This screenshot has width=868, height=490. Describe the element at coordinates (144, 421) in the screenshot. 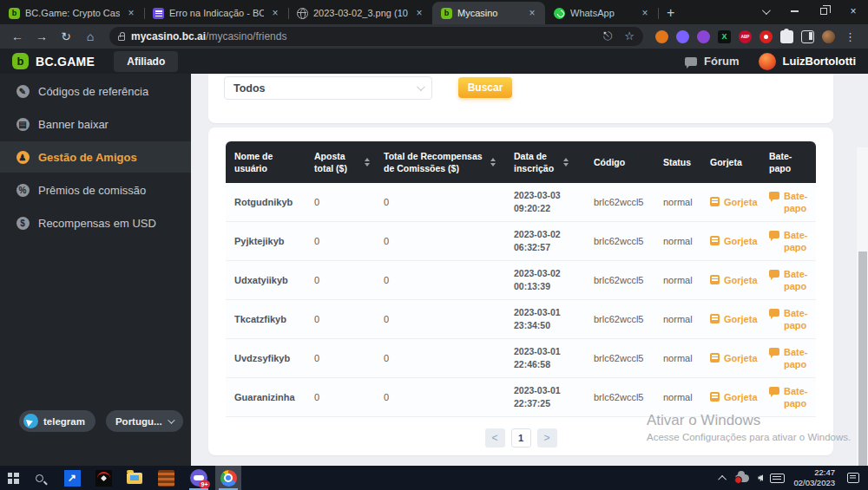

I see `language-selector: Portugu...` at that location.